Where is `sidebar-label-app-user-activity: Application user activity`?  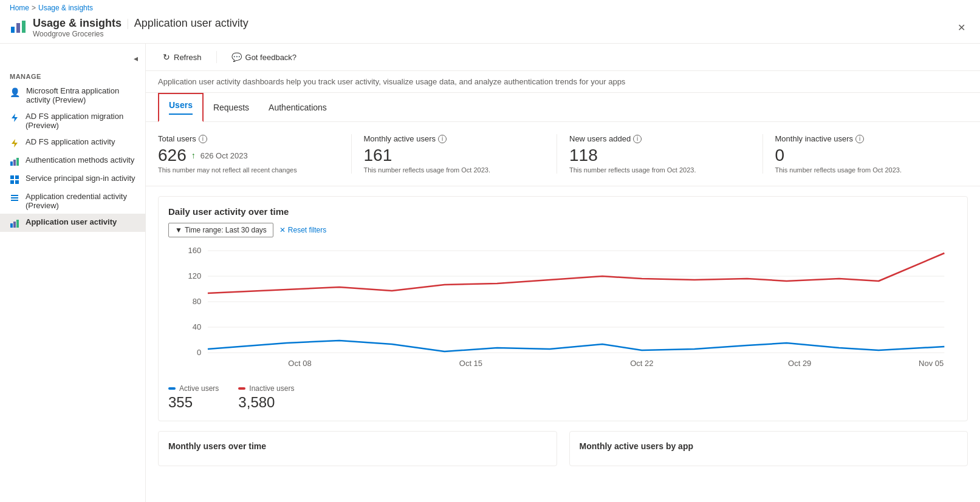 sidebar-label-app-user-activity: Application user activity is located at coordinates (71, 222).